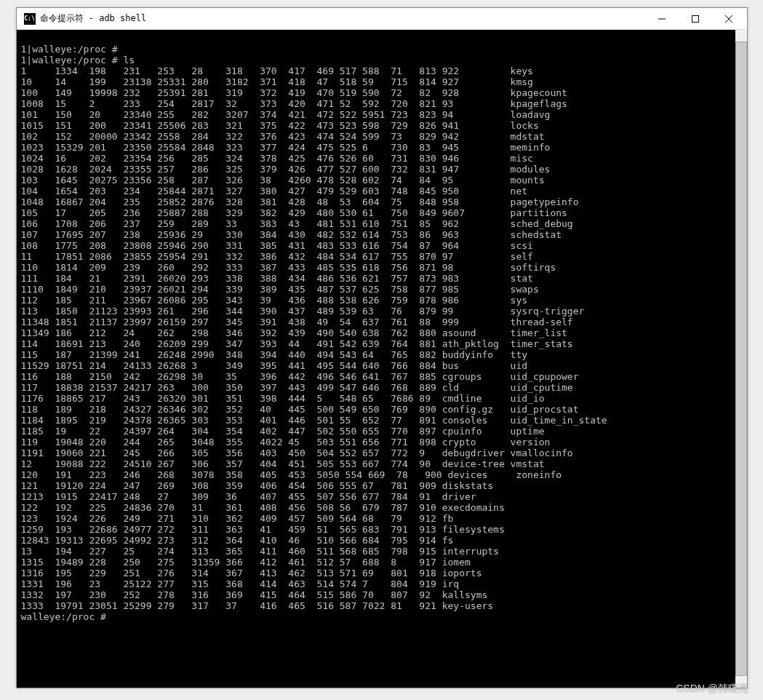 The width and height of the screenshot is (763, 700). Describe the element at coordinates (695, 19) in the screenshot. I see `maximize-button` at that location.